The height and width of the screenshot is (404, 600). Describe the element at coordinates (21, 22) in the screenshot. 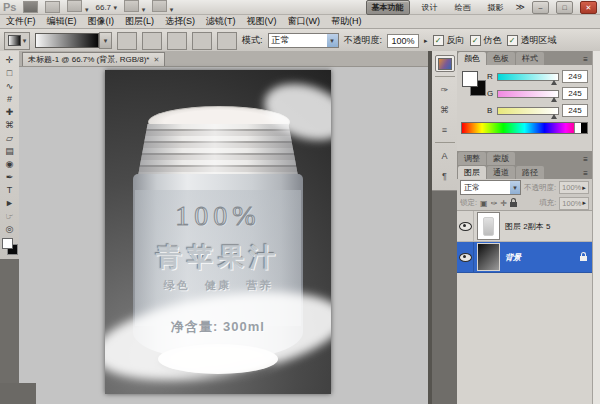

I see `menu-file: 文件(F)` at that location.